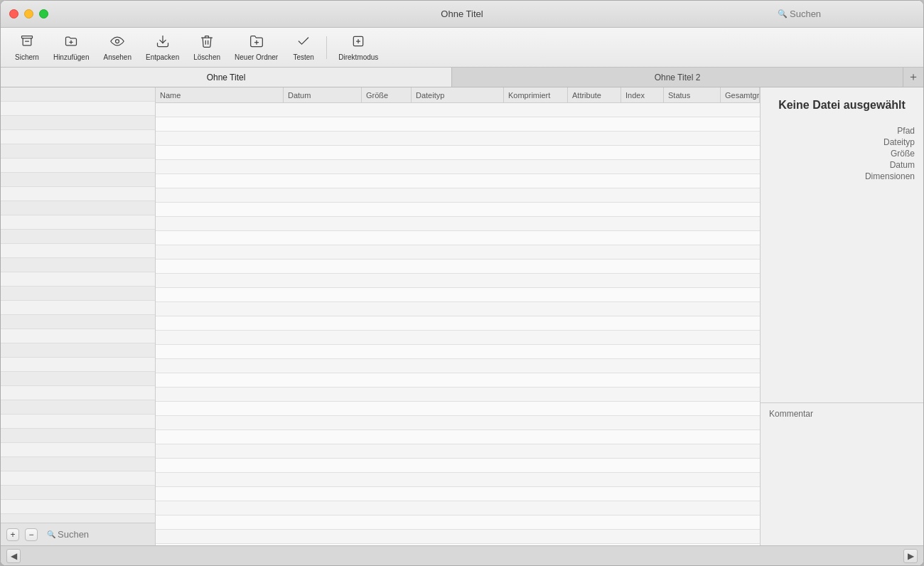  Describe the element at coordinates (910, 556) in the screenshot. I see `nav-right-button: ▶` at that location.